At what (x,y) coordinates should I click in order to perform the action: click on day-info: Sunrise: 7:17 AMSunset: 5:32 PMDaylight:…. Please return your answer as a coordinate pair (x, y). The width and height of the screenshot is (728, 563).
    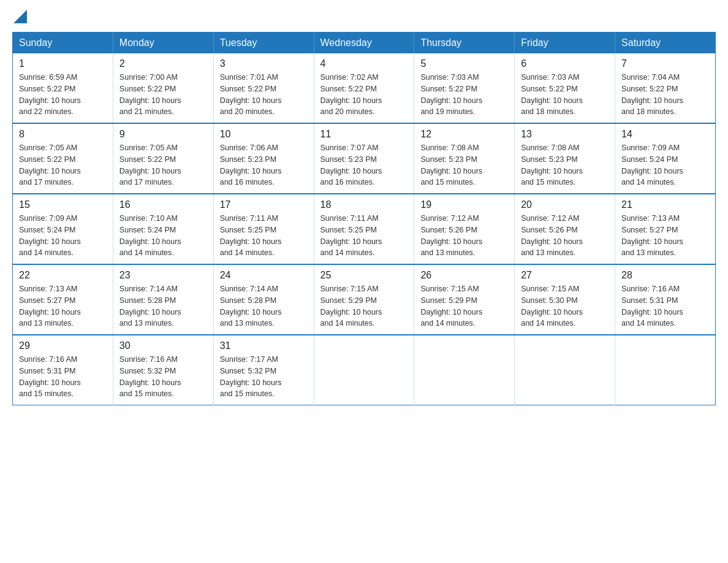
    Looking at the image, I should click on (264, 377).